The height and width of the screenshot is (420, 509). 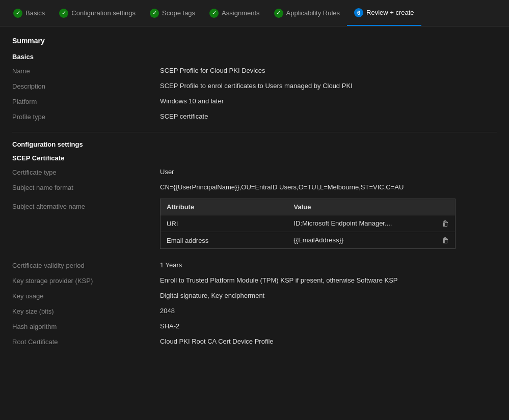 What do you see at coordinates (86, 172) in the screenshot?
I see `cert-type-label: Certificate type` at bounding box center [86, 172].